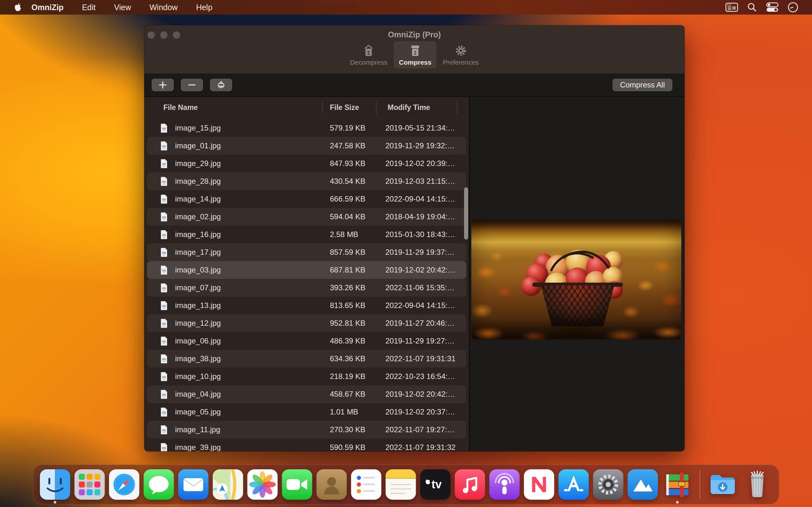 The height and width of the screenshot is (507, 812). Describe the element at coordinates (409, 108) in the screenshot. I see `column-modify-time: Modify Time` at that location.